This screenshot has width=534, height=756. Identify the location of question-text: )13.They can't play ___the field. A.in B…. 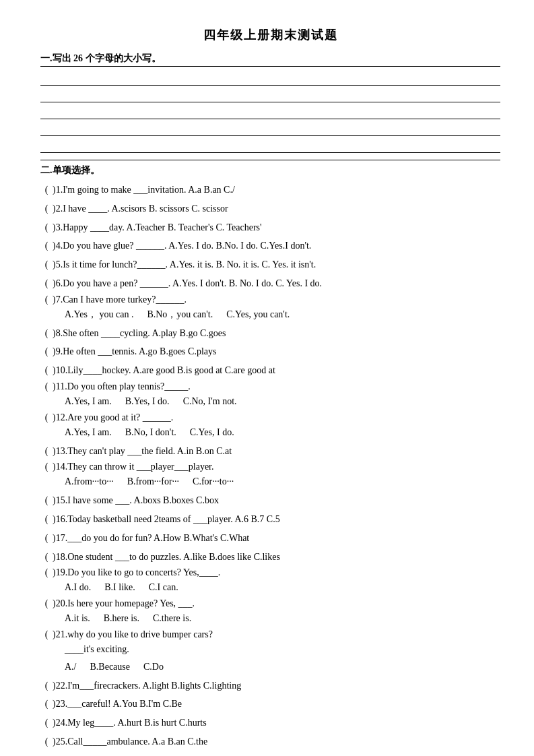
(276, 451).